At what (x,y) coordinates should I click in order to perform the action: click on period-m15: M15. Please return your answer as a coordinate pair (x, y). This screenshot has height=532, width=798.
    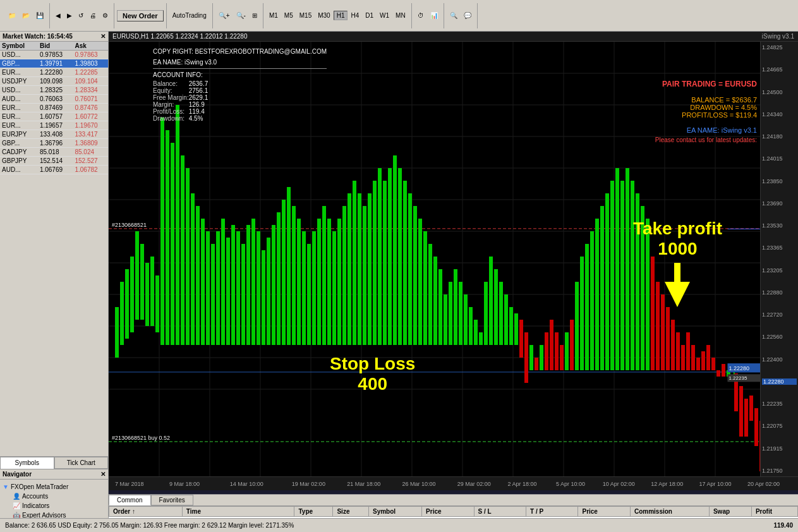
    Looking at the image, I should click on (306, 15).